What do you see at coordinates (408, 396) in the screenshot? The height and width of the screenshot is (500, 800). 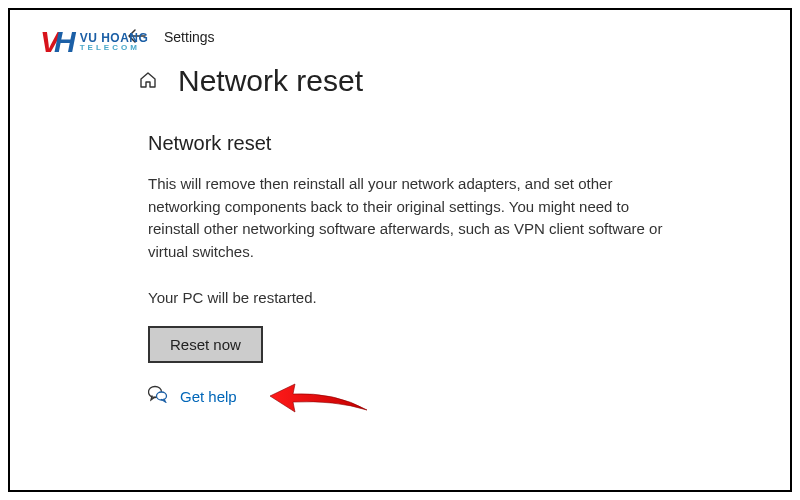 I see `help-row: Get help` at bounding box center [408, 396].